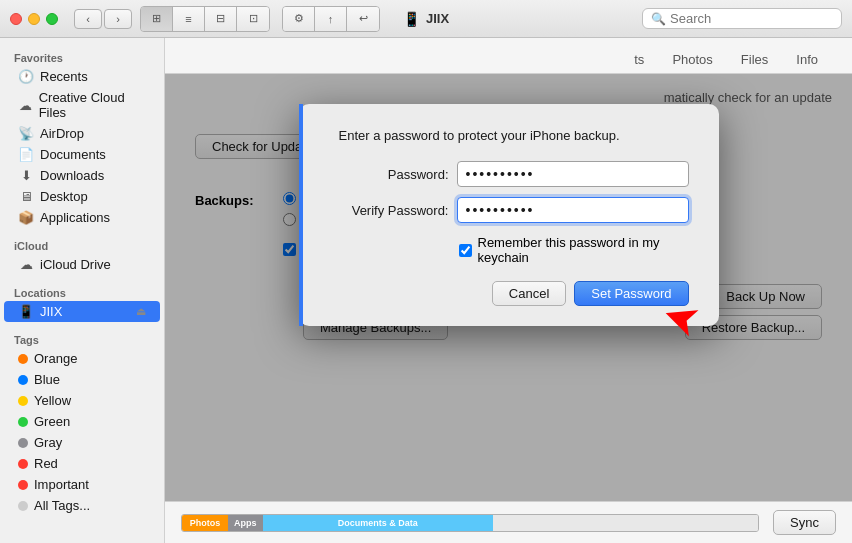 The height and width of the screenshot is (543, 852). Describe the element at coordinates (246, 523) in the screenshot. I see `apps-segment: Apps` at that location.